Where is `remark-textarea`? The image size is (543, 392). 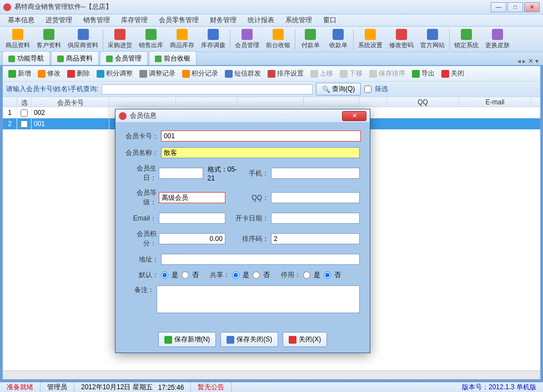
remark-textarea is located at coordinates (258, 299).